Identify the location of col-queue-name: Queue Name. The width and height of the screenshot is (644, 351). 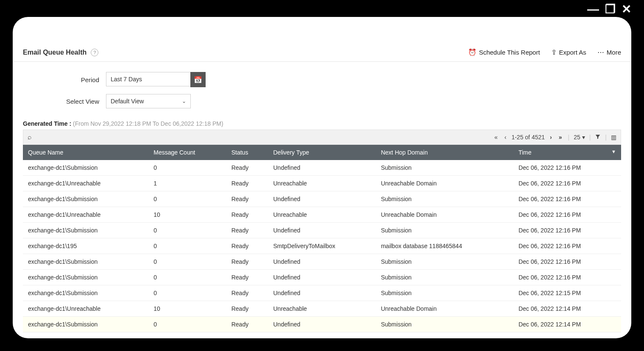
(86, 152).